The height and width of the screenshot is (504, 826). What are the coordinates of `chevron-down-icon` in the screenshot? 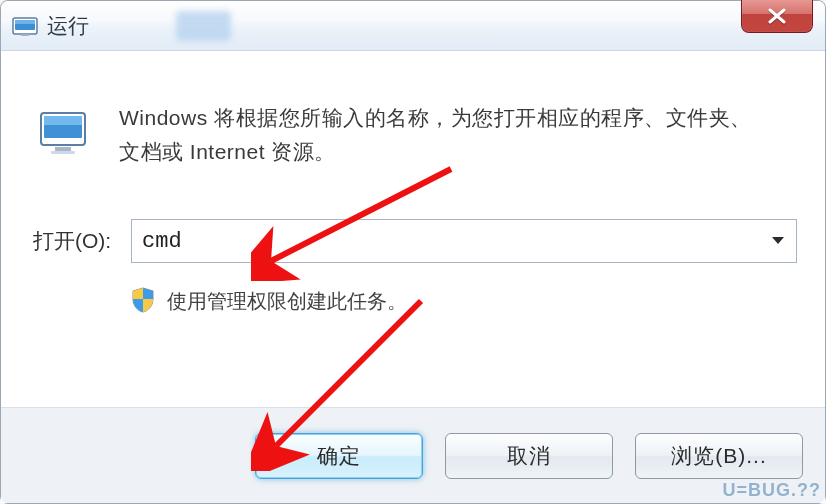 It's located at (778, 241).